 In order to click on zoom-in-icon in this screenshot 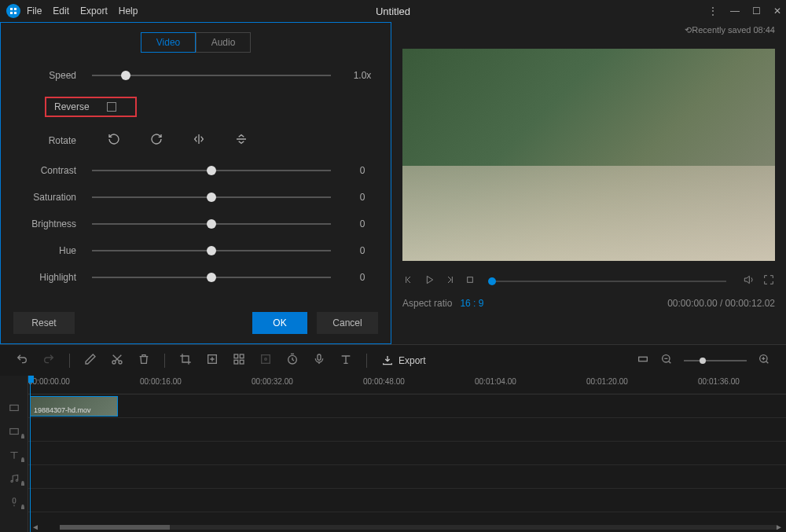, I will do `click(764, 360)`.